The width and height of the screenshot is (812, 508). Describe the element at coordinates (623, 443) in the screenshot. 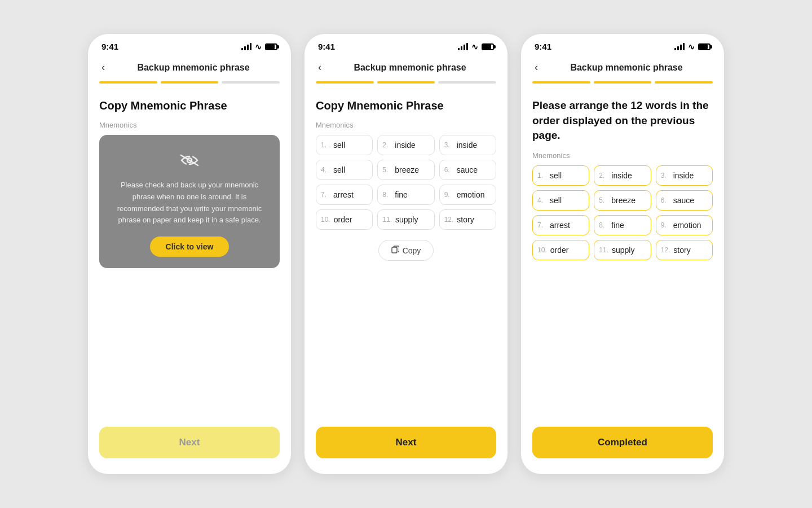

I see `completed-button: Completed` at that location.